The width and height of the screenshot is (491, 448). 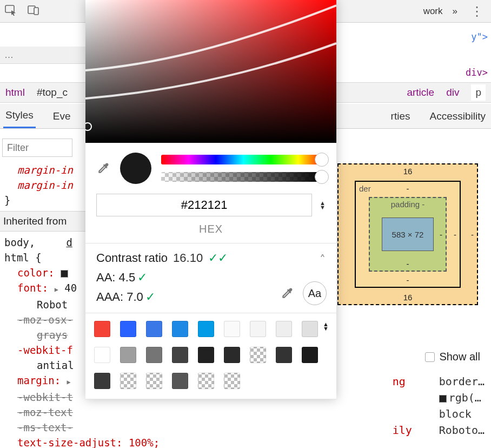 What do you see at coordinates (46, 304) in the screenshot?
I see `styles-rules-panel: margin-in margin-in } Inherited from bod…` at bounding box center [46, 304].